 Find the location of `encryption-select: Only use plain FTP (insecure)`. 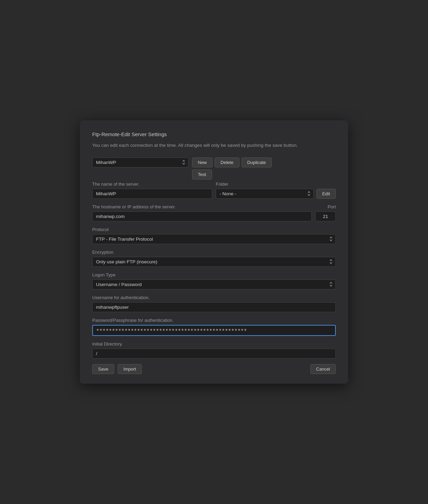

encryption-select: Only use plain FTP (insecure) is located at coordinates (214, 262).